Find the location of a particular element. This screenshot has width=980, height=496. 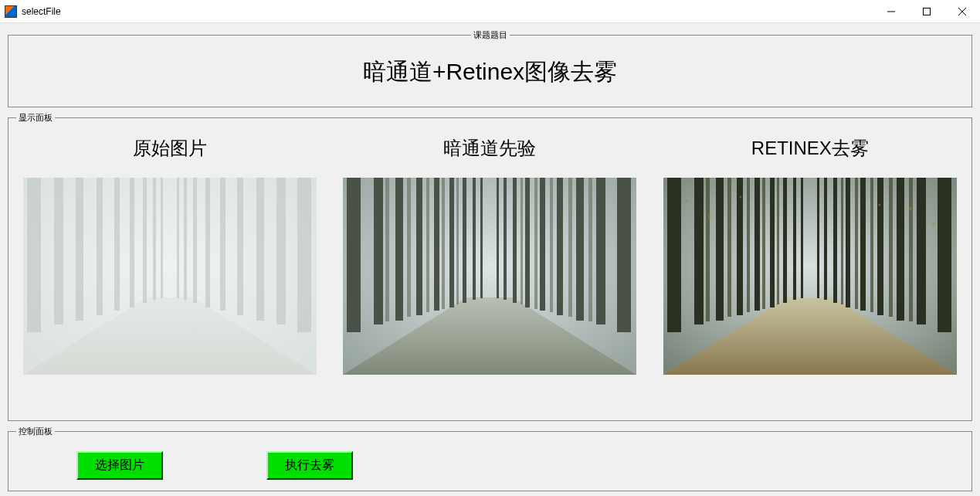

original-image is located at coordinates (170, 277).